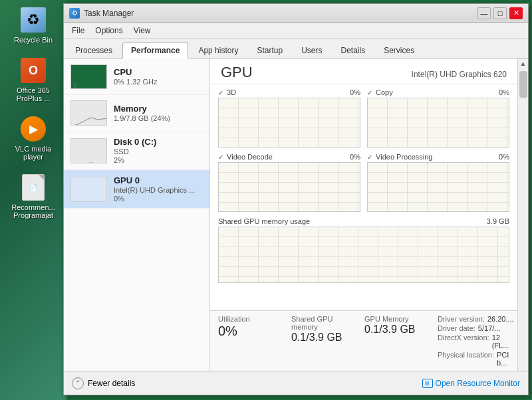 The height and width of the screenshot is (400, 532). I want to click on chart-vp-pct: 0%, so click(504, 157).